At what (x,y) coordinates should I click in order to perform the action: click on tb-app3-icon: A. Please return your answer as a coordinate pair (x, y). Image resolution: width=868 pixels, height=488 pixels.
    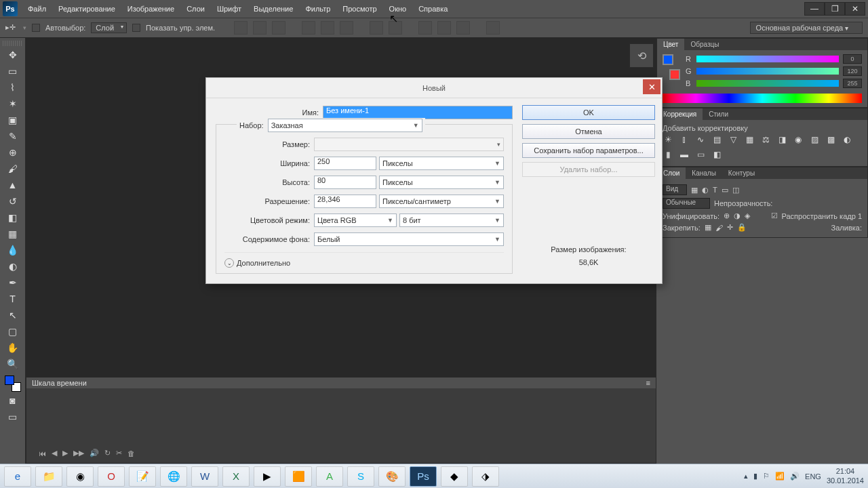
    Looking at the image, I should click on (330, 476).